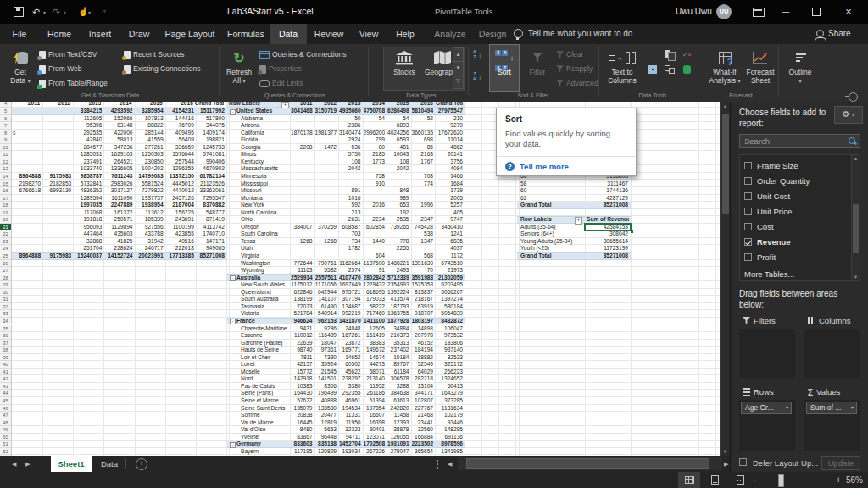 The image size is (868, 488). I want to click on field-item-unit-cost: Unit Cost, so click(795, 197).